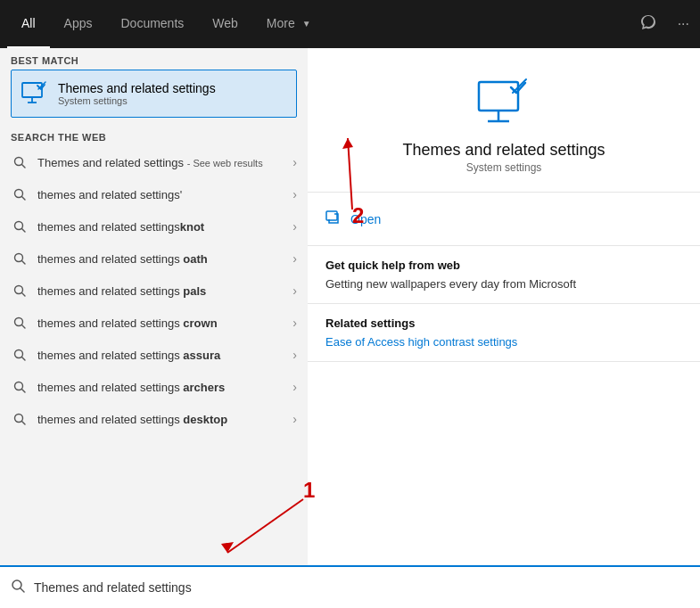  Describe the element at coordinates (504, 219) in the screenshot. I see `open-action: Open` at that location.